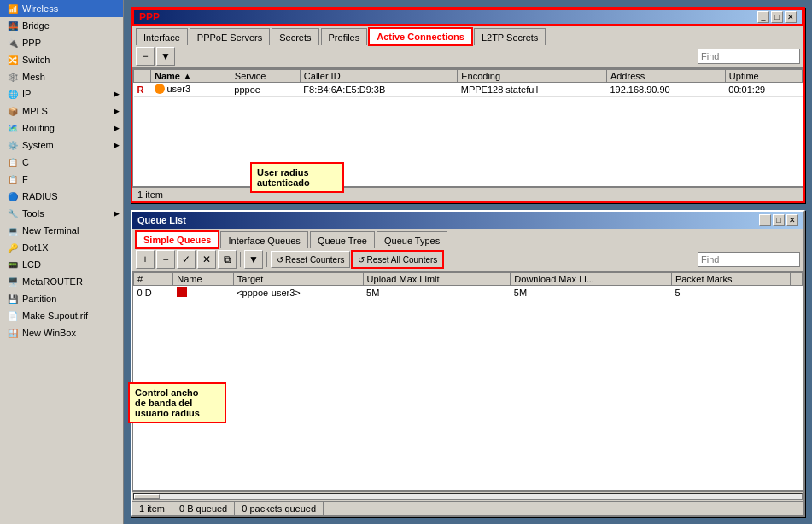 Image resolution: width=812 pixels, height=524 pixels. What do you see at coordinates (378, 90) in the screenshot?
I see `ppp-row-caller-id: F8:B4:6A:E5:D9:3B` at bounding box center [378, 90].